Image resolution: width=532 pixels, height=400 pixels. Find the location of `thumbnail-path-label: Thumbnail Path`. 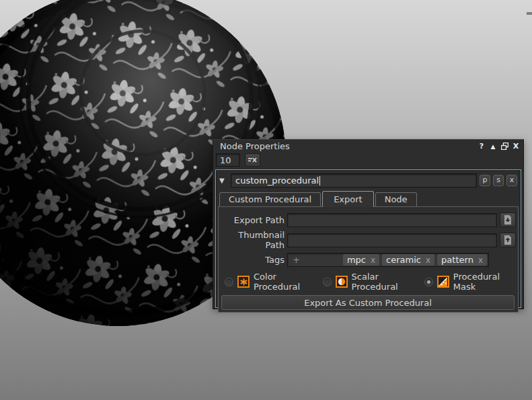

thumbnail-path-label: Thumbnail Path is located at coordinates (252, 240).